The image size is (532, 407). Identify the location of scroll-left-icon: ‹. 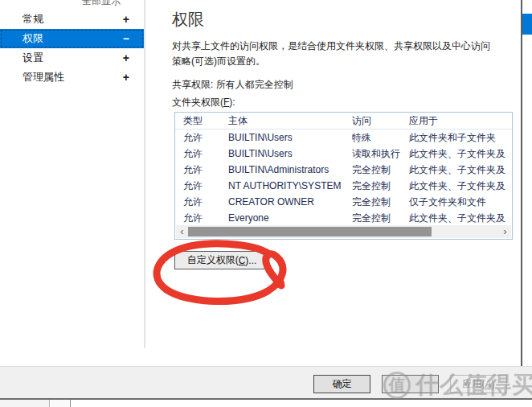
(182, 232).